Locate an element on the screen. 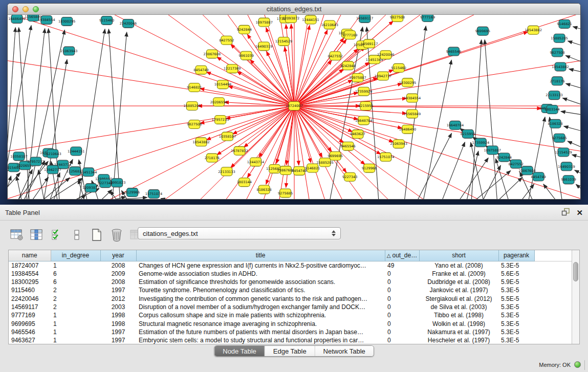 Image resolution: width=588 pixels, height=372 pixels. table-row: 969969511998Structural magnetic resonanc… is located at coordinates (291, 324).